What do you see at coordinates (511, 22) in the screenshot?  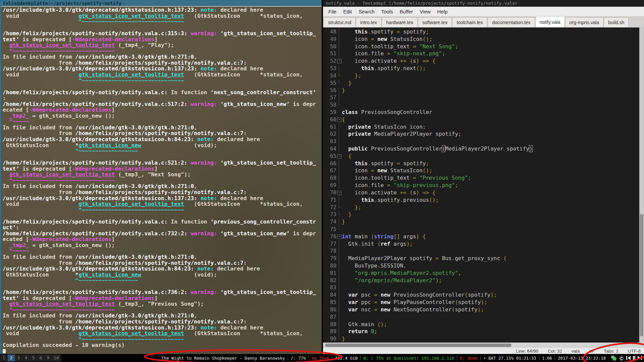 I see `tab-documentation.tex: documentation.tex` at bounding box center [511, 22].